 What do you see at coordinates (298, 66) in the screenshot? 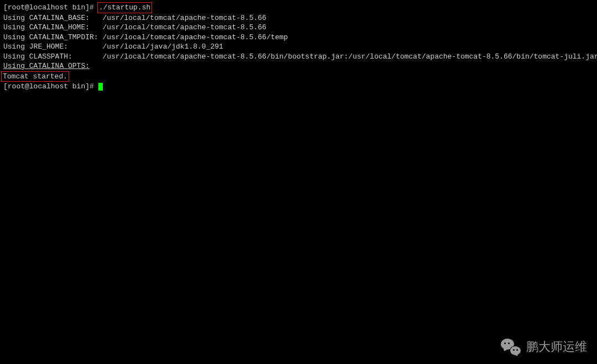
I see `output-catalina-opts: Using CATALINA_OPTS:` at bounding box center [298, 66].